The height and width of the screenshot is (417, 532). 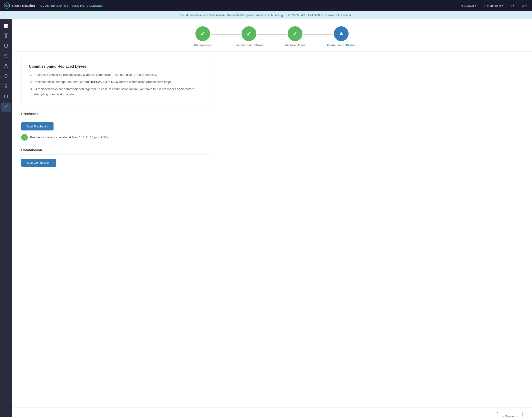 What do you see at coordinates (116, 82) in the screenshot?
I see `info-box: Commissioning Replaced Drives Prechecks …` at bounding box center [116, 82].